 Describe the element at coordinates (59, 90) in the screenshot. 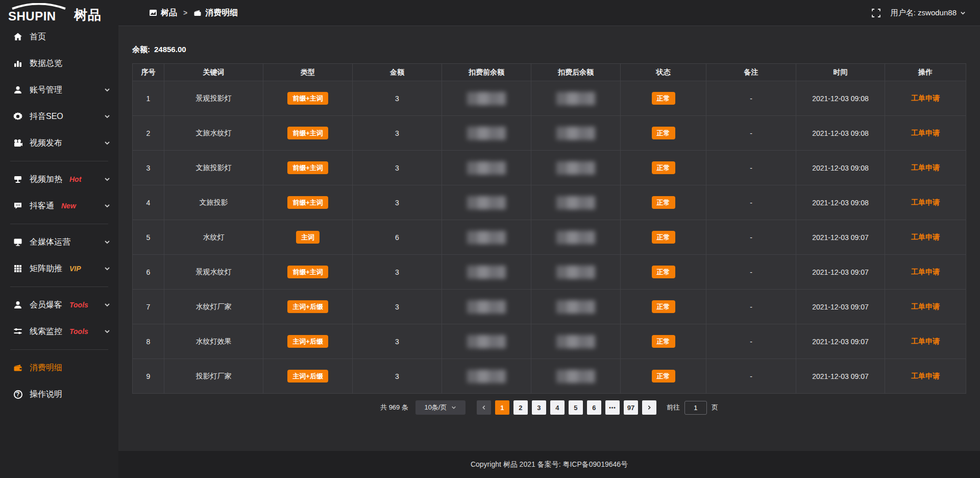

I see `sidebar-item-account-mgmt: 账号管理` at that location.